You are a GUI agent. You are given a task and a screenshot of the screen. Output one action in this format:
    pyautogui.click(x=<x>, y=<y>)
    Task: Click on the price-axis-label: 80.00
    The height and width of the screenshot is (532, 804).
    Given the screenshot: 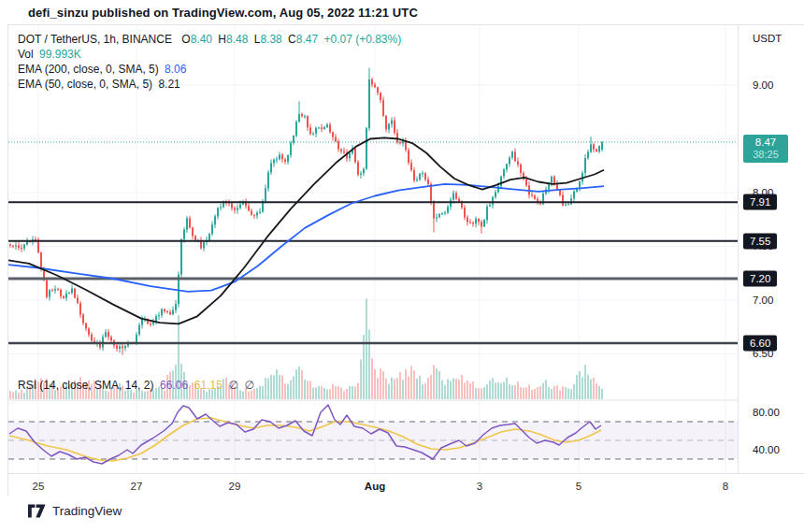 What is the action you would take?
    pyautogui.click(x=767, y=412)
    